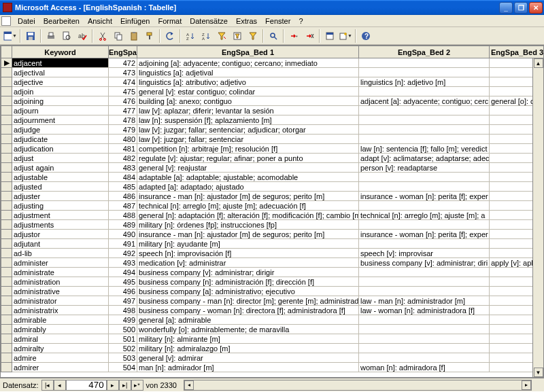 This screenshot has height=392, width=544. I want to click on cell-id: 482, so click(123, 158).